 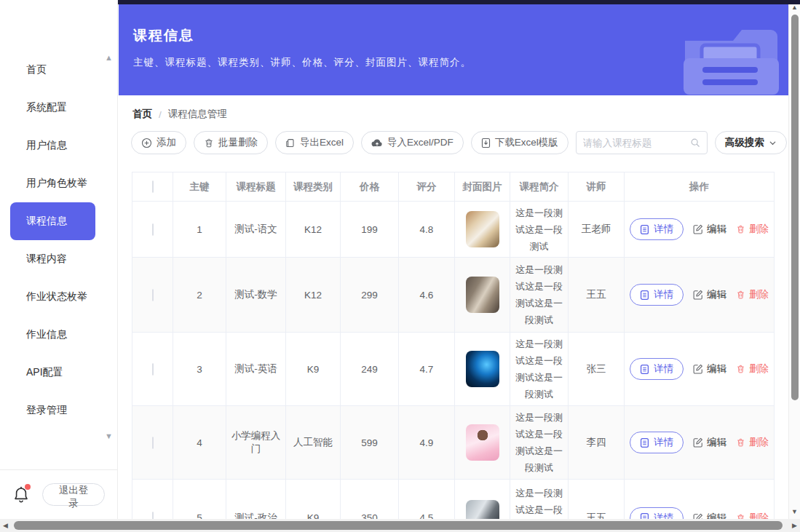 What do you see at coordinates (58, 215) in the screenshot?
I see `sidebar-menu: 首页 系统配置 用户信息 用户角色枚举 课程信息 课程内容 作业状态枚举` at bounding box center [58, 215].